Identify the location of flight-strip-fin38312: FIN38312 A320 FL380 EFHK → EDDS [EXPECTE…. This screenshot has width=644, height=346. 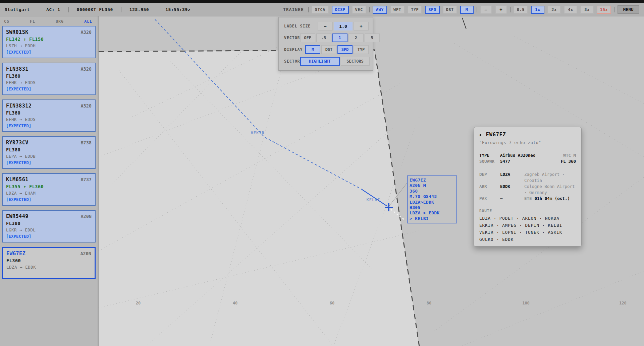
(49, 116).